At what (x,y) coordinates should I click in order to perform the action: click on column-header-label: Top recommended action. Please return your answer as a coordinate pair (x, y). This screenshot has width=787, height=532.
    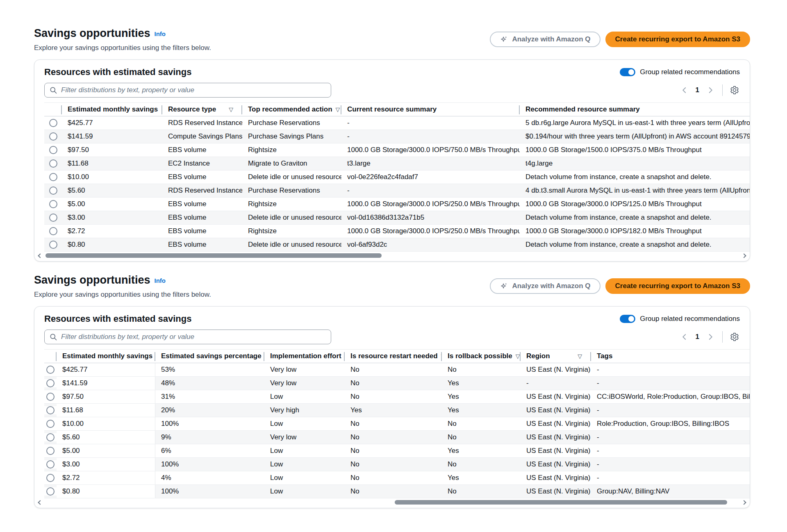
    Looking at the image, I should click on (290, 109).